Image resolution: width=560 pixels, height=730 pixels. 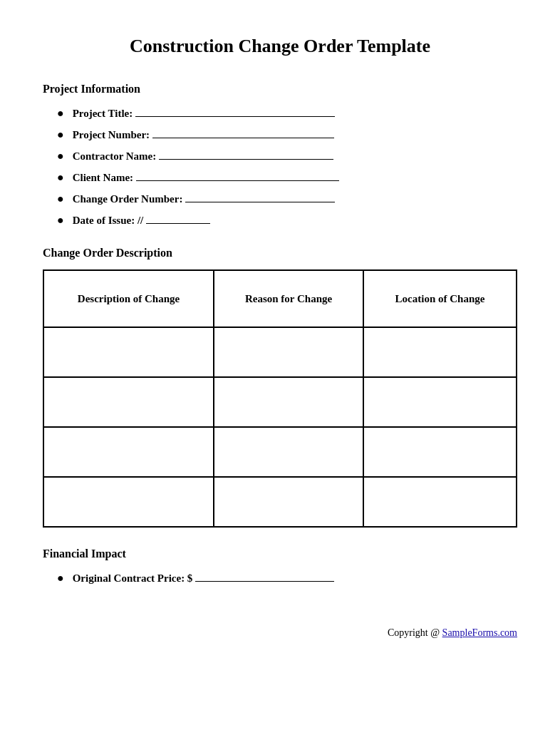 I want to click on change-order-number-field, so click(x=260, y=197).